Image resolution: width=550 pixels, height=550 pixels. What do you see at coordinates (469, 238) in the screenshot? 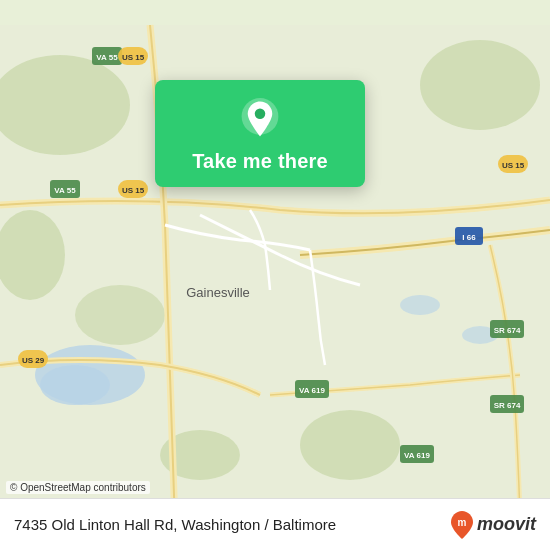
I see `svg-text: I 66` at bounding box center [469, 238].